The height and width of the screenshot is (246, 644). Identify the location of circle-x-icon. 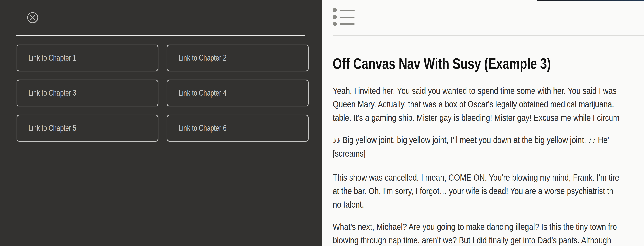
(32, 18).